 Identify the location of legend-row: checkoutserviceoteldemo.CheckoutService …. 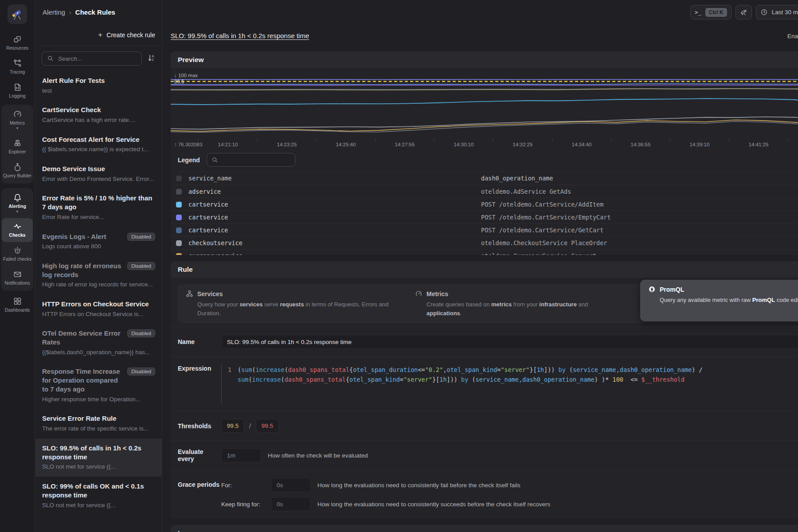
(484, 243).